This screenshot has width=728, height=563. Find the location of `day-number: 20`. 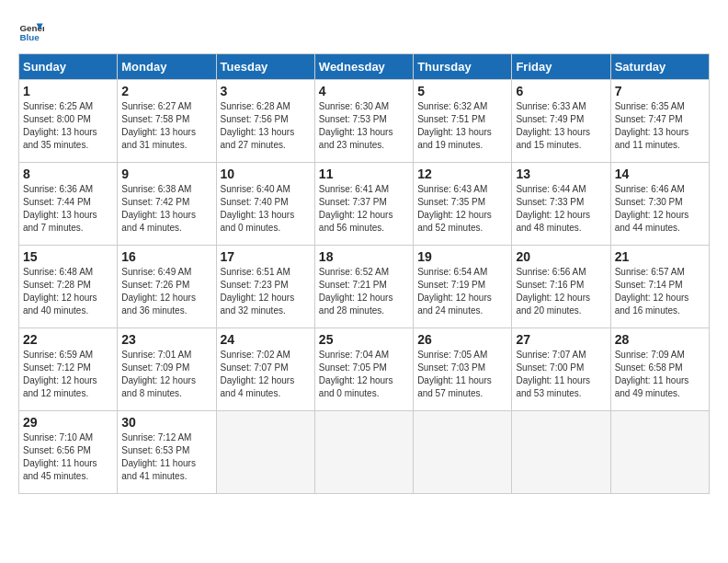

day-number: 20 is located at coordinates (561, 257).